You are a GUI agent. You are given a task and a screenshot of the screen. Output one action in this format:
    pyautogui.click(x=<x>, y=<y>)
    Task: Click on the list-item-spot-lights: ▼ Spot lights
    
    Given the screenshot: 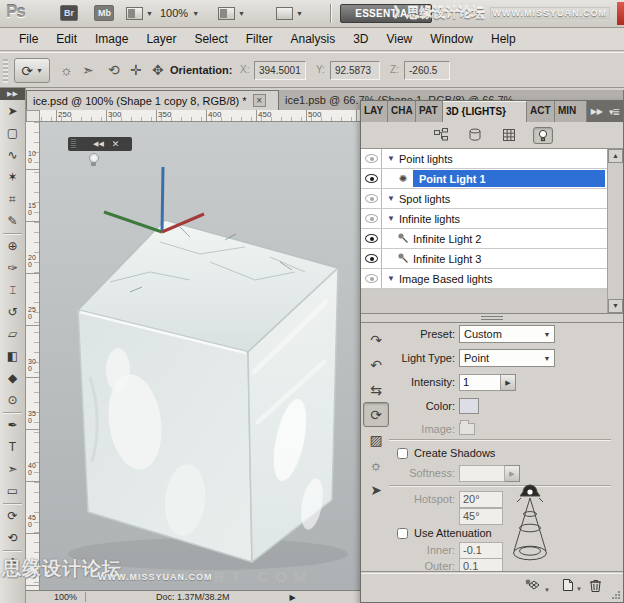 What is the action you would take?
    pyautogui.click(x=484, y=199)
    